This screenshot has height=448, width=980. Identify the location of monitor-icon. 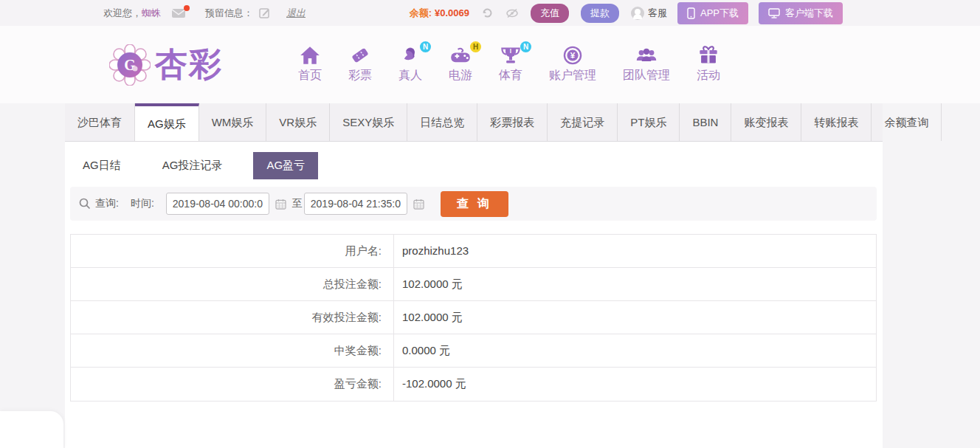
(774, 13).